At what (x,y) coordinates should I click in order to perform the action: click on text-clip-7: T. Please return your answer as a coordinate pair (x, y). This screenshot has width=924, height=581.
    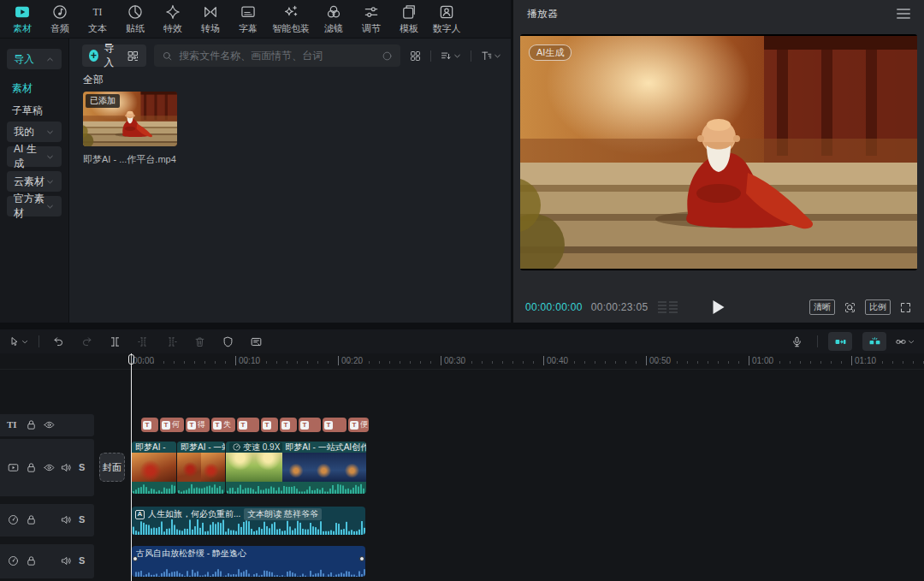
    Looking at the image, I should click on (288, 424).